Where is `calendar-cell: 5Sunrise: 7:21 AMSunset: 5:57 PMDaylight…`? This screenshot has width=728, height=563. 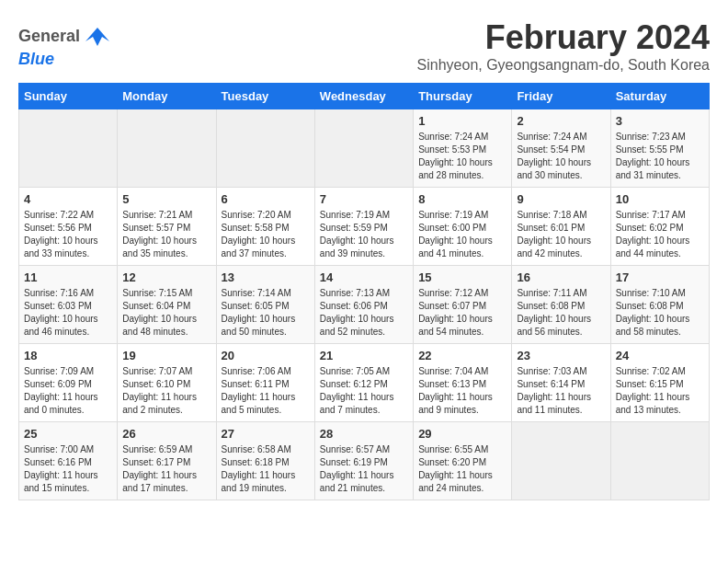
calendar-cell: 5Sunrise: 7:21 AMSunset: 5:57 PMDaylight… is located at coordinates (167, 226).